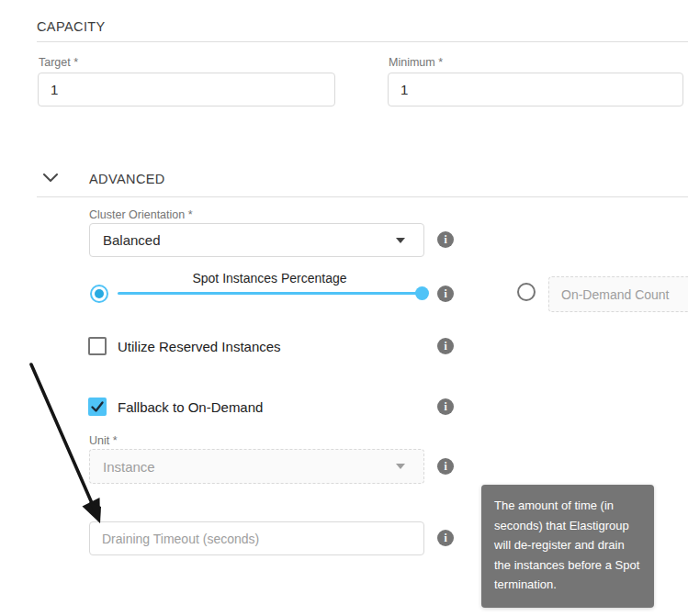  I want to click on unit-select: Instance, so click(257, 466).